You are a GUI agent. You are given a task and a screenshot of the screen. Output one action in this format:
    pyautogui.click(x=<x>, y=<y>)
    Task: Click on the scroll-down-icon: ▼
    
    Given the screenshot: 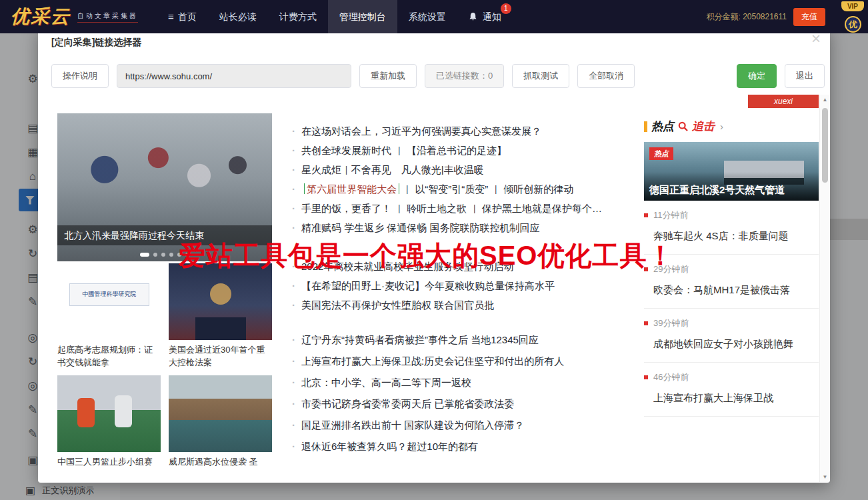 What is the action you would take?
    pyautogui.click(x=825, y=477)
    